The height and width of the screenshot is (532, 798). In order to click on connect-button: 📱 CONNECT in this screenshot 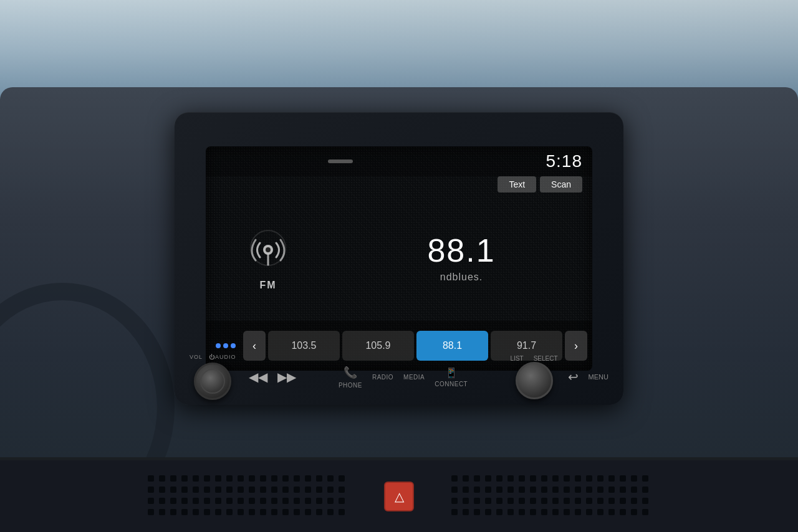, I will do `click(451, 378)`.